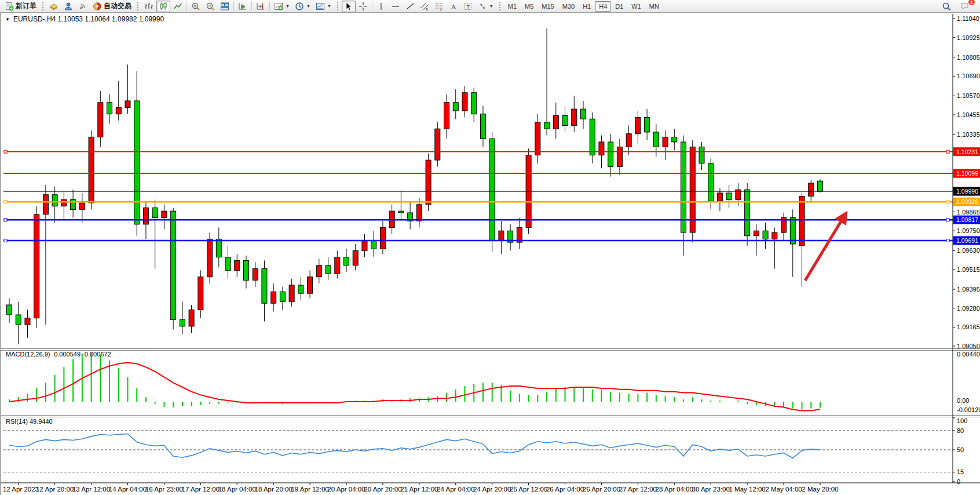  Describe the element at coordinates (29, 421) in the screenshot. I see `rsi-label: RSI(14) 49.9440` at that location.